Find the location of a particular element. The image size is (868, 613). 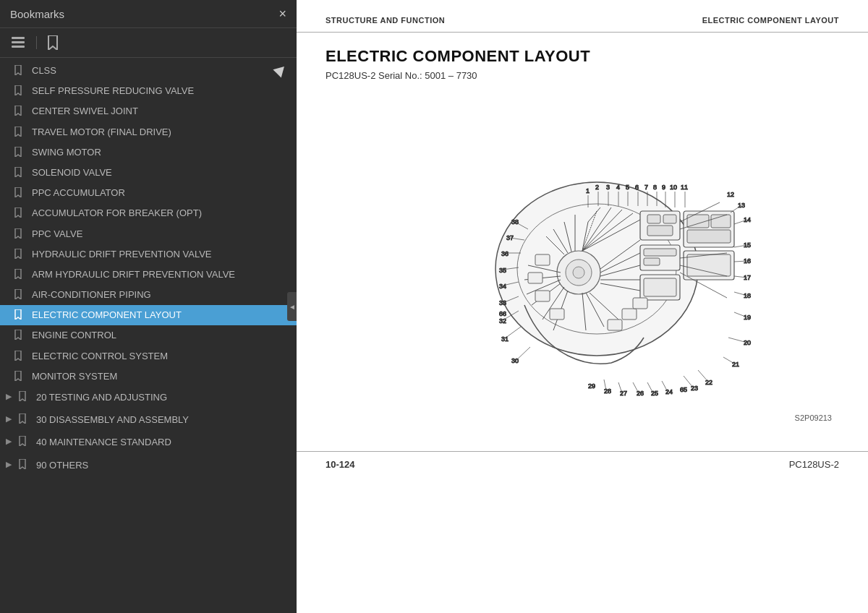

svg-text: 9 is located at coordinates (664, 187).